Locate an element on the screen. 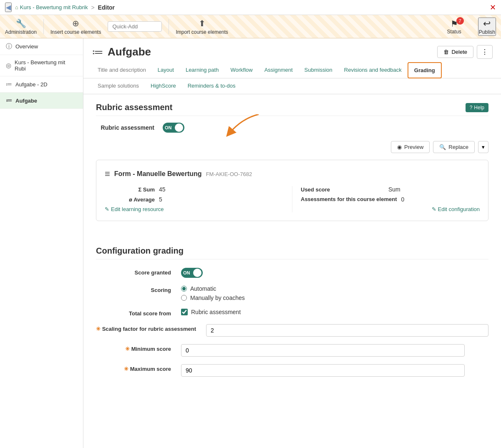 This screenshot has width=501, height=448. tab-revisions: Revisions and feedback is located at coordinates (373, 70).